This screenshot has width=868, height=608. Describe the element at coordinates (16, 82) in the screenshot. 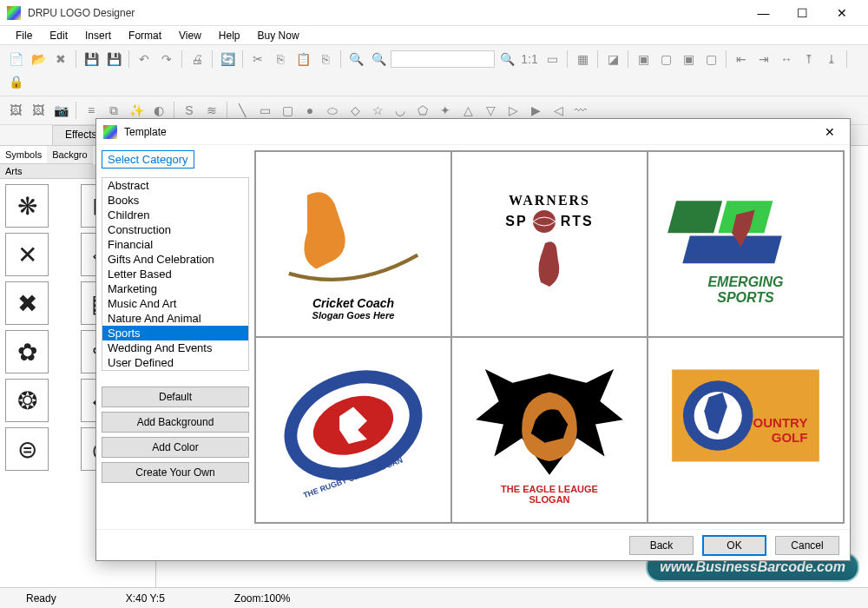

I see `lock-icon: 🔒` at that location.